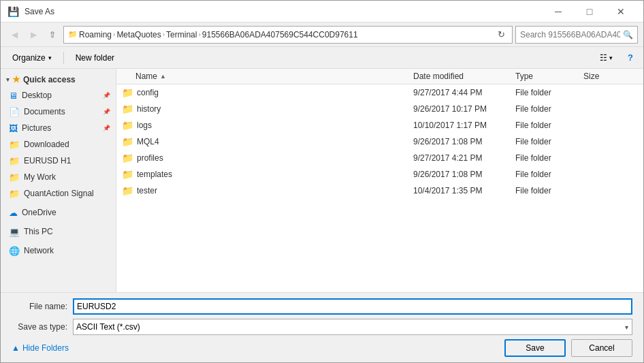  What do you see at coordinates (59, 144) in the screenshot?
I see `sidebar-item-downloaded: 📁 Downloaded` at bounding box center [59, 144].